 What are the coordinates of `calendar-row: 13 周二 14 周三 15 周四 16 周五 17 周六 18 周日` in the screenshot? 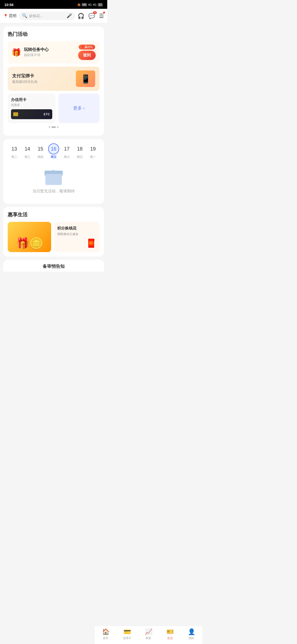 It's located at (54, 151).